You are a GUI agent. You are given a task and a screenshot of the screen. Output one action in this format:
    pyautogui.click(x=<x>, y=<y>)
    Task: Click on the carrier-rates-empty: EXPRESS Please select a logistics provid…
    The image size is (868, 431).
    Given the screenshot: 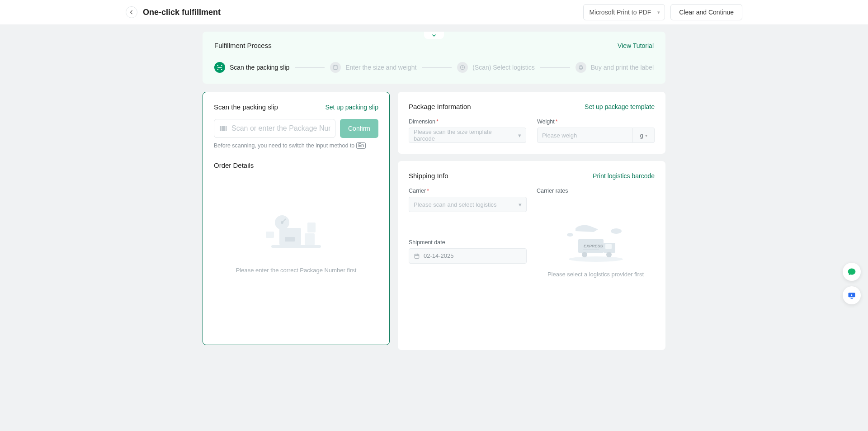 What is the action you would take?
    pyautogui.click(x=596, y=238)
    